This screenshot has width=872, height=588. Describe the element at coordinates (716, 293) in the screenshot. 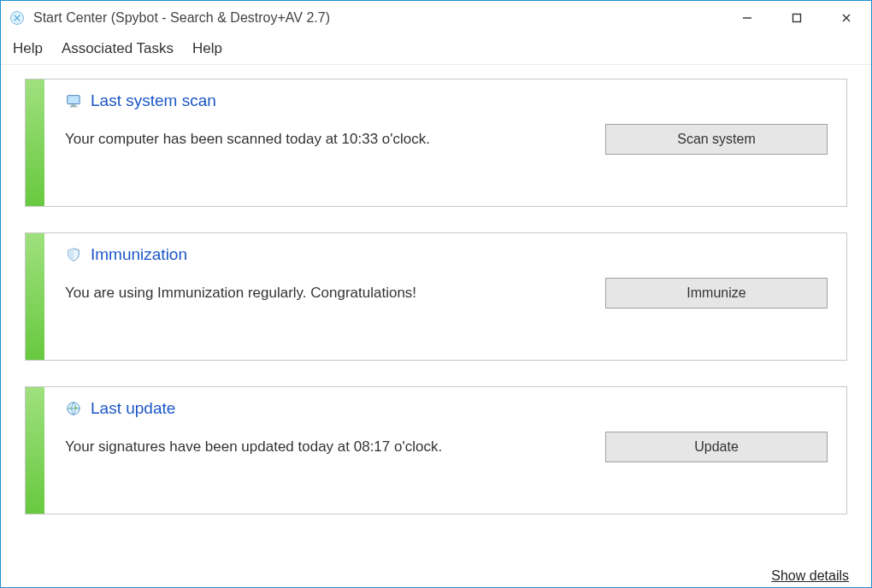

I see `button-label: Immunize` at that location.